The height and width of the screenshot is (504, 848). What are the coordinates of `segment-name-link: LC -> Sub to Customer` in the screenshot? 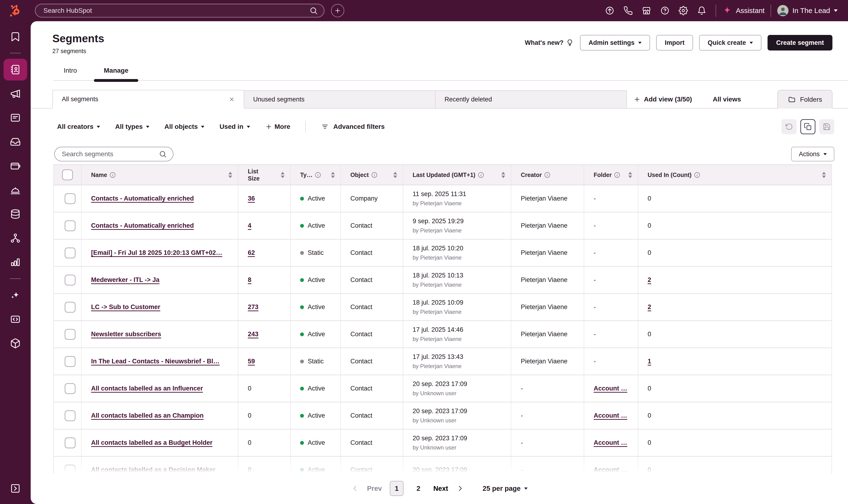 It's located at (126, 307).